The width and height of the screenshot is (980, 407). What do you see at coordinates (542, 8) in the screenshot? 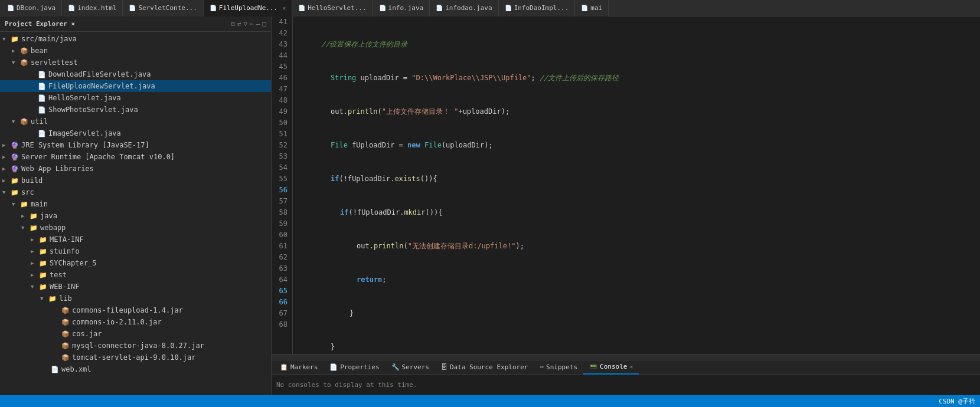
I see `tab-label: InfoDaoImpl...` at bounding box center [542, 8].